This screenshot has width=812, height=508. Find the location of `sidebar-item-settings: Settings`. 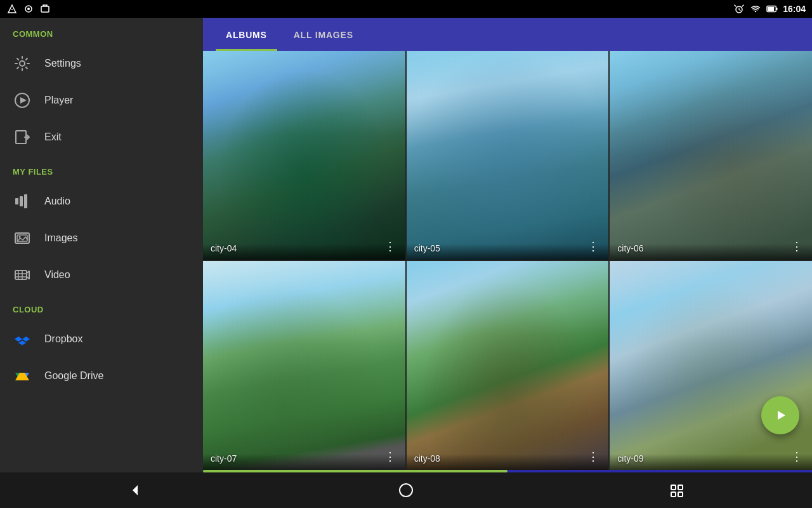

sidebar-item-settings: Settings is located at coordinates (102, 64).